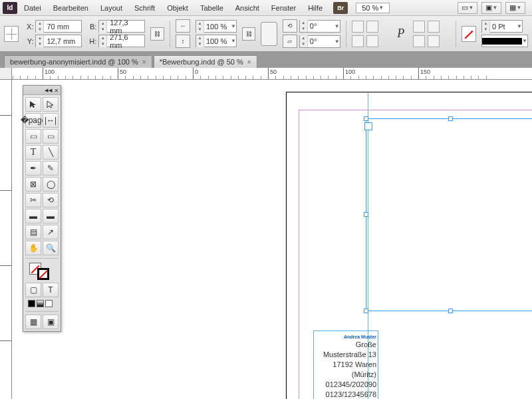 This screenshot has width=532, height=399. I want to click on shear-input: ▲▼0°▼, so click(320, 41).